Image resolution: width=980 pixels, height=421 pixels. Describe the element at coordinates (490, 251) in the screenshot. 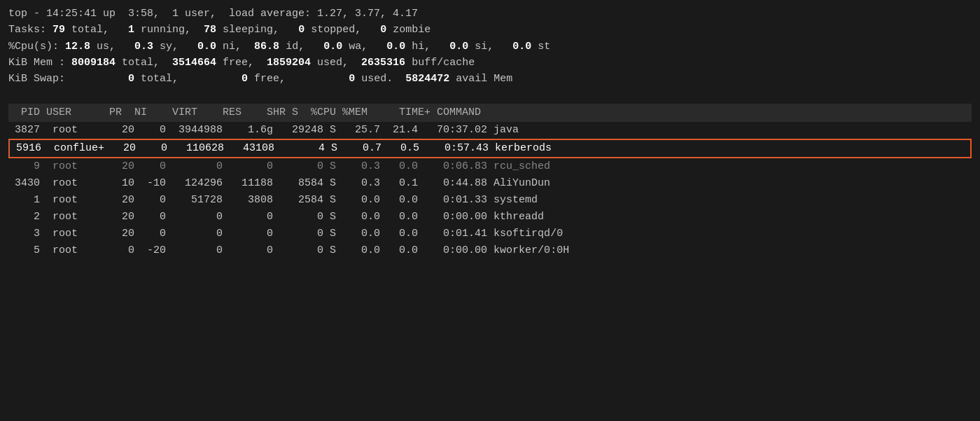

I see `table-row: 5 root 0 -20 0 0 0 S 0.0 0.0 0:00.00 kwo…` at that location.